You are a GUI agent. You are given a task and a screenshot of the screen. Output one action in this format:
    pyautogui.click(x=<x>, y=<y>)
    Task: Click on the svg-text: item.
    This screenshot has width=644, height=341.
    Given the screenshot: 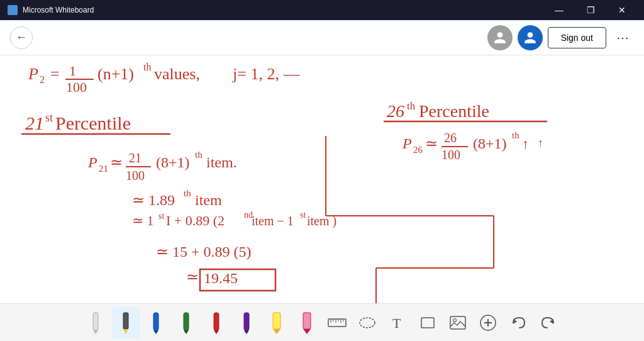 What is the action you would take?
    pyautogui.click(x=221, y=162)
    